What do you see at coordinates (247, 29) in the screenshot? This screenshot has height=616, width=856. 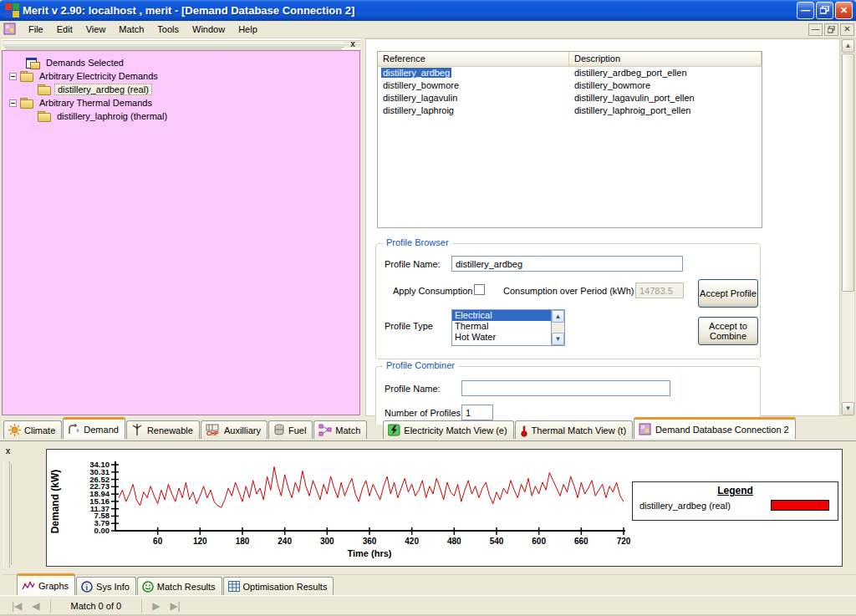 I see `menu-help: Help` at bounding box center [247, 29].